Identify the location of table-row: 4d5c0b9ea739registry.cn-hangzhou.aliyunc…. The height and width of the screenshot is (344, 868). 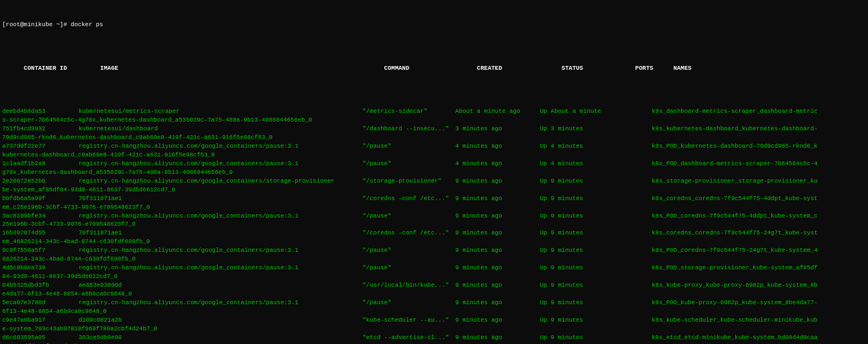
(434, 268).